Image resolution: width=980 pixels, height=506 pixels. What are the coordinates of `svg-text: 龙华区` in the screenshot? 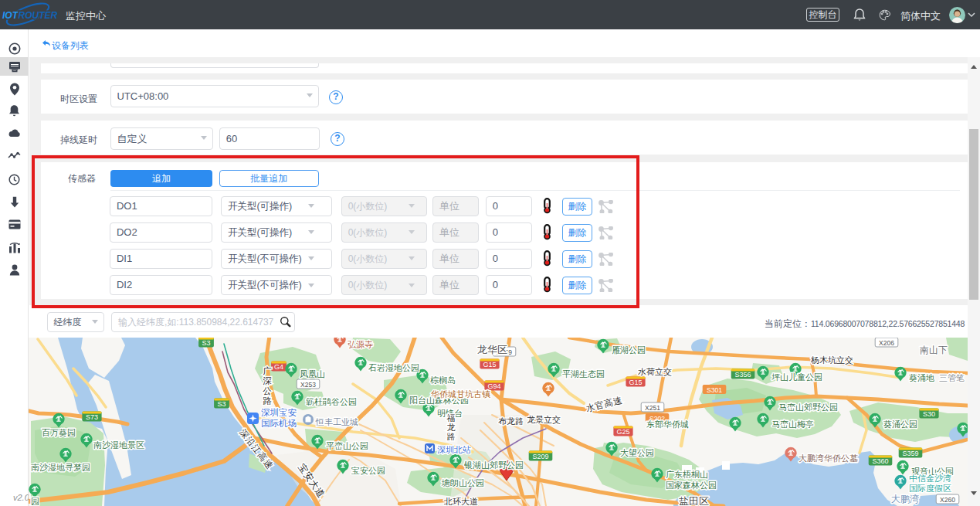 It's located at (493, 349).